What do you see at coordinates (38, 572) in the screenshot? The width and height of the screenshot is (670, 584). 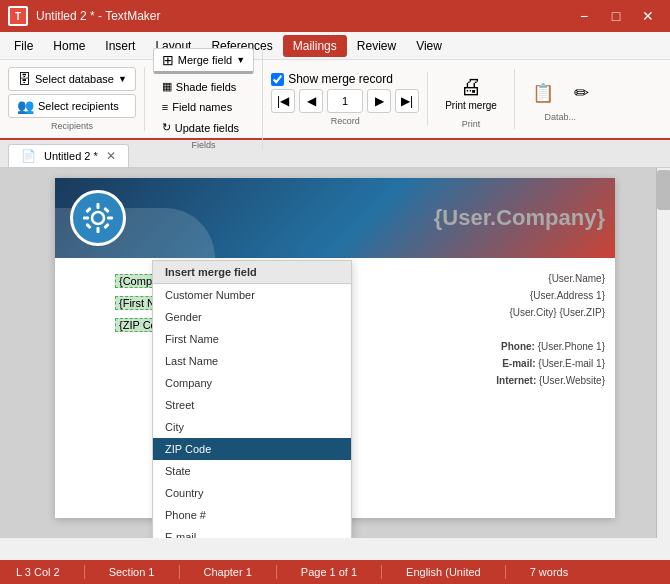 I see `cursor-position: L 3 Col 2` at bounding box center [38, 572].